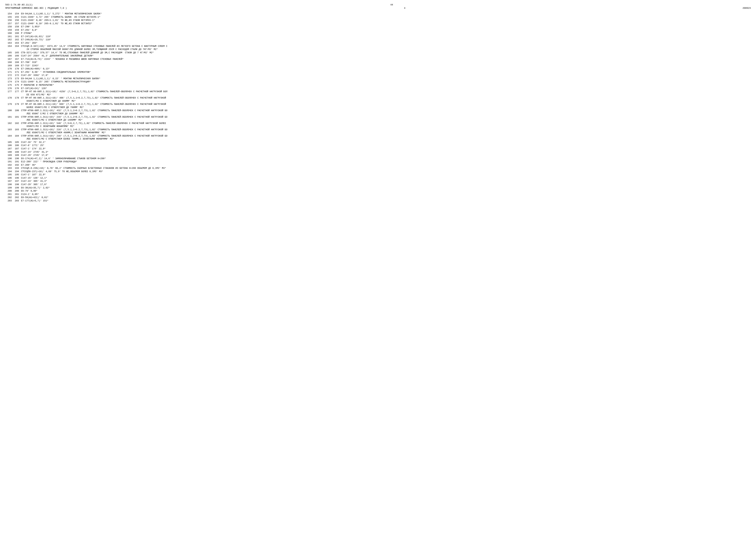 This screenshot has height=559, width=756. What do you see at coordinates (9, 14) in the screenshot?
I see `row-num1: 154` at bounding box center [9, 14].